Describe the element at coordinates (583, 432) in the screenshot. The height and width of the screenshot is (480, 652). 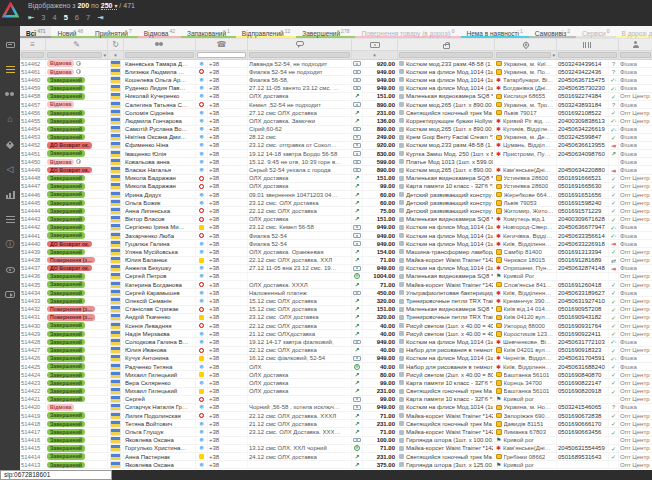
I see `tracking-number: 0501690663456` at that location.